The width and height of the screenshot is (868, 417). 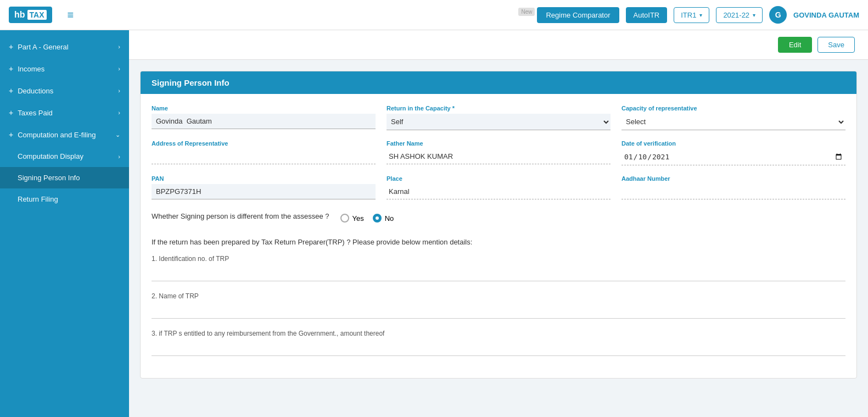 I want to click on aadhaar-input, so click(x=733, y=192).